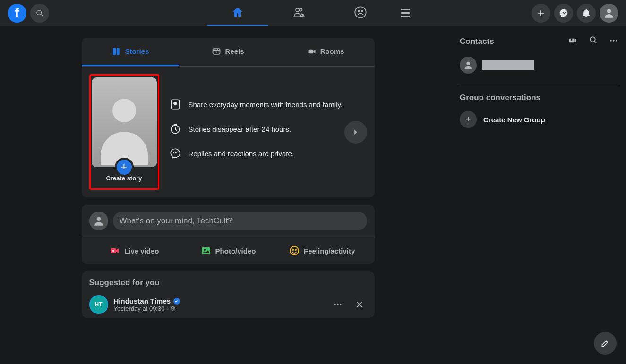 The width and height of the screenshot is (626, 364). I want to click on search-button, so click(40, 13).